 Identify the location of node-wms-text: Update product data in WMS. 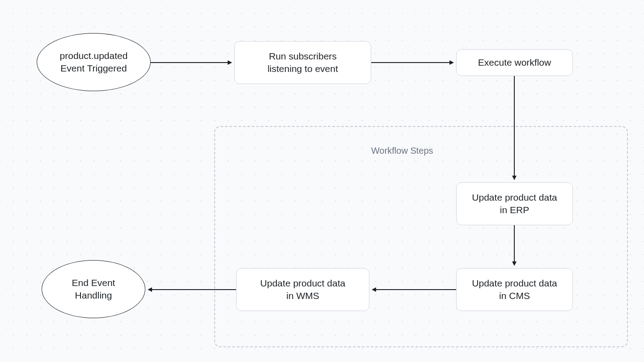
(303, 290).